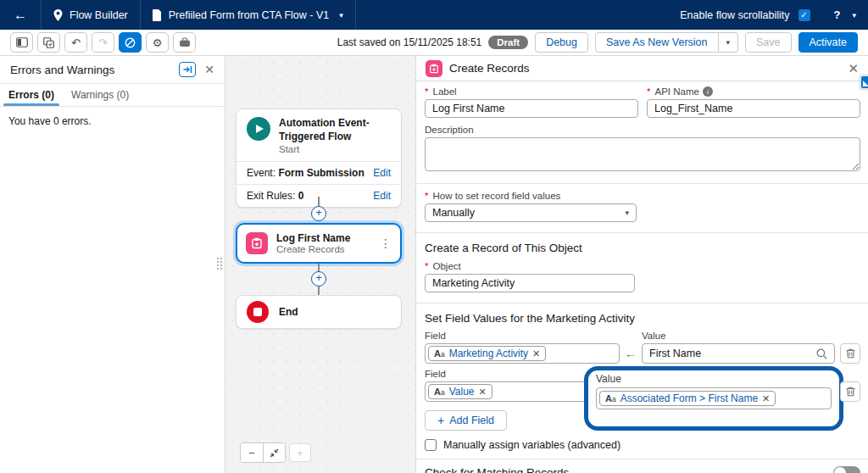  Describe the element at coordinates (434, 42) in the screenshot. I see `toolbar: ↶ ↷ ⚙ Last saved on 15/11/2025 18:51 Dra…` at that location.